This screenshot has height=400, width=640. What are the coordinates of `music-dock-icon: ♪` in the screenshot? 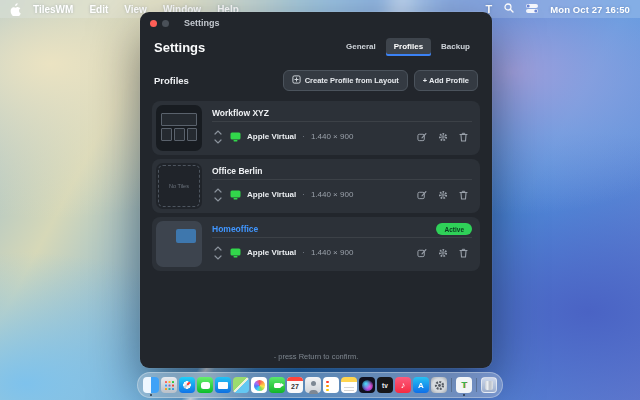 It's located at (403, 385).